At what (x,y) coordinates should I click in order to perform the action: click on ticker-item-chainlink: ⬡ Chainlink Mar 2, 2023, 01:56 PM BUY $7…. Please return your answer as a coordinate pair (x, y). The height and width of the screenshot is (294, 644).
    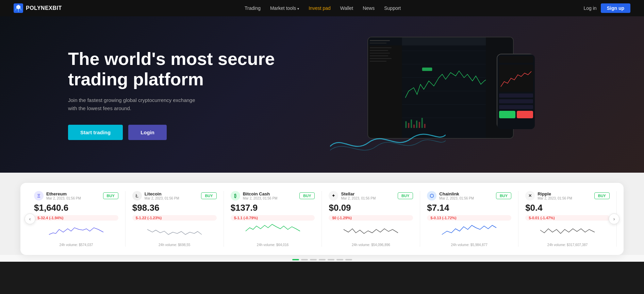
    Looking at the image, I should click on (469, 219).